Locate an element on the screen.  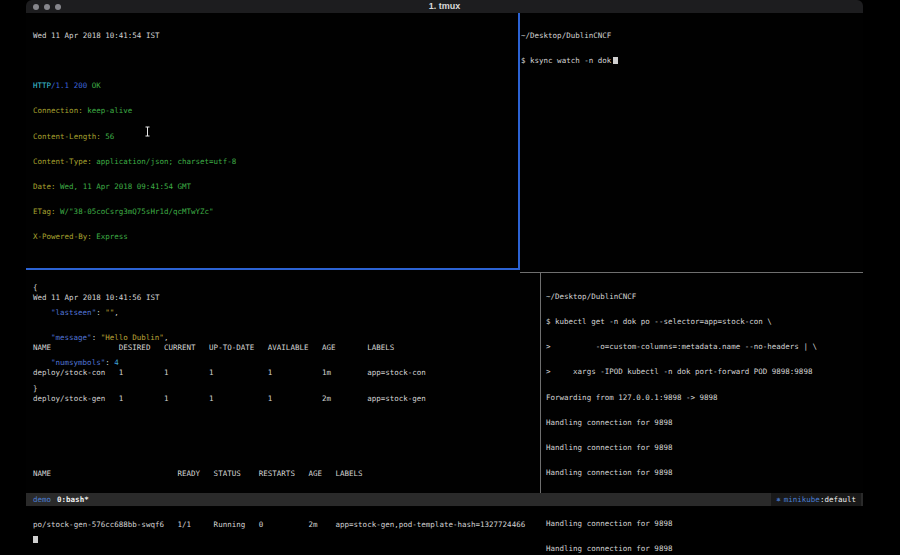
response-header-line: Content-Length:56 is located at coordinates (273, 137).